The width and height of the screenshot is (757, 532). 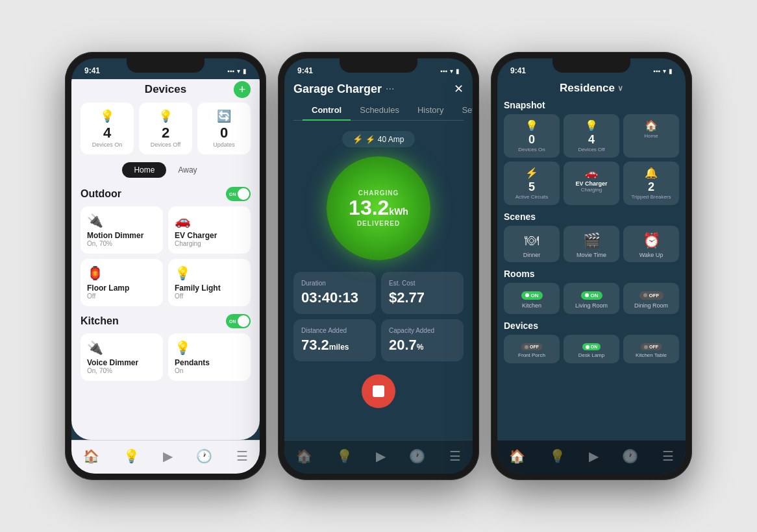 I want to click on motion-dimmer-card: 🔌 Motion Dimmer On, 70%, so click(x=122, y=230).